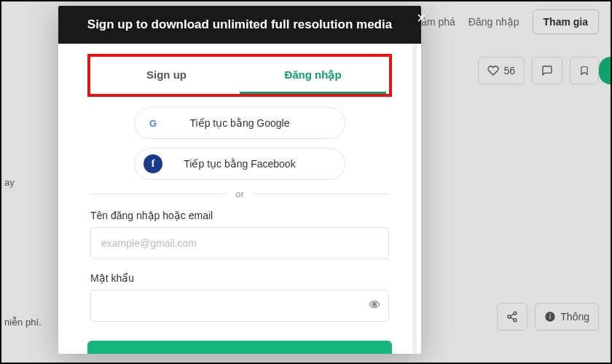 Image resolution: width=612 pixels, height=364 pixels. What do you see at coordinates (240, 25) in the screenshot?
I see `modal-title: Sign up to download unlimited full resol…` at bounding box center [240, 25].